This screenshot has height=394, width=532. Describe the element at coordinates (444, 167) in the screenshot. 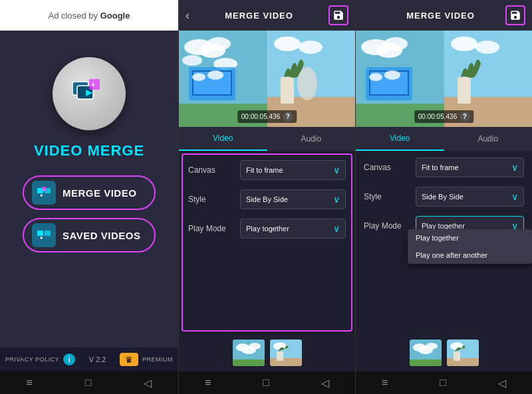

I see `panel2-canvas-row: Canvas Fit to frame ∨` at that location.